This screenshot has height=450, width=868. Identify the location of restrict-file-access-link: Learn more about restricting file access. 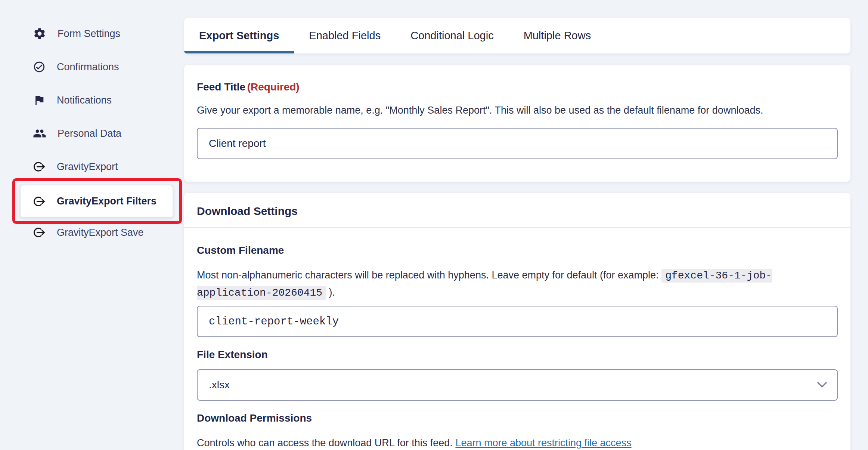
(543, 443).